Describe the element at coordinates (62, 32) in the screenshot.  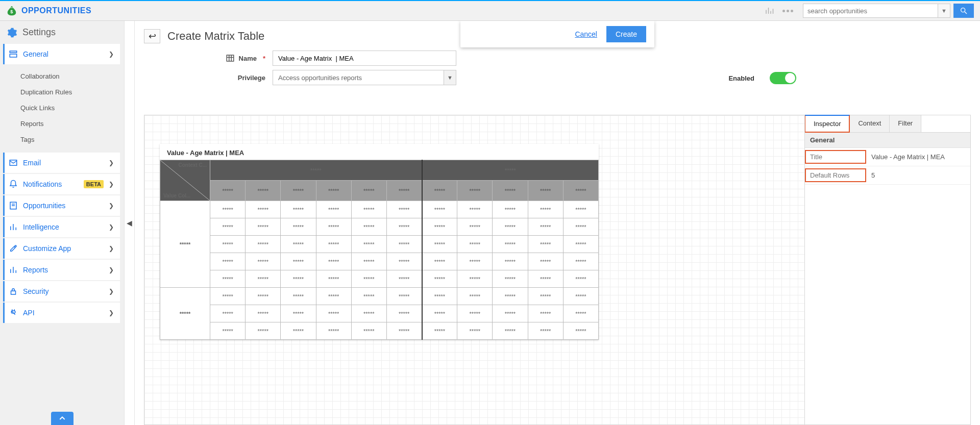
I see `sidebar-heading: Settings` at that location.